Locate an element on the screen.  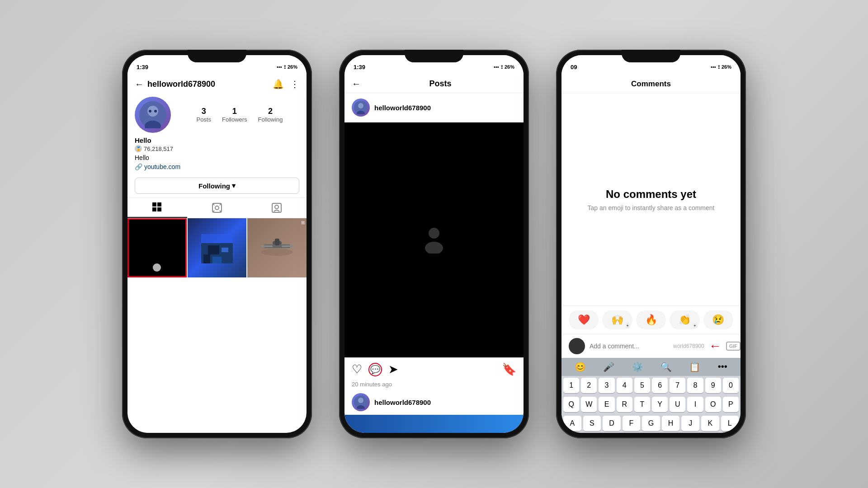
phone2-signal-icon: ▪▪▪ is located at coordinates (496, 67).